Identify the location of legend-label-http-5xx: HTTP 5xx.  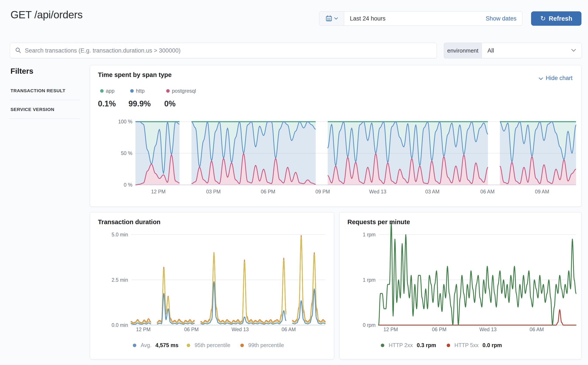
(467, 345).